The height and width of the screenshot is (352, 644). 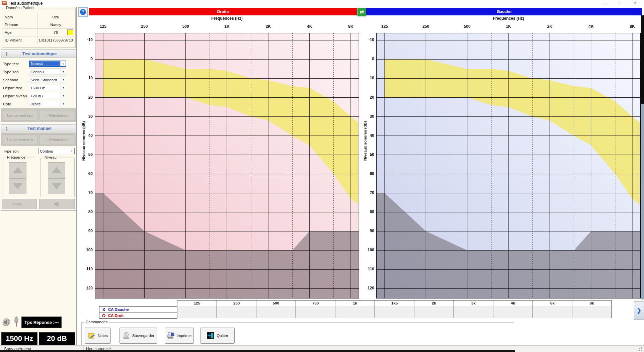 I want to click on auto-buttons-strip: Lancement test × Réinitialiser, so click(x=38, y=115).